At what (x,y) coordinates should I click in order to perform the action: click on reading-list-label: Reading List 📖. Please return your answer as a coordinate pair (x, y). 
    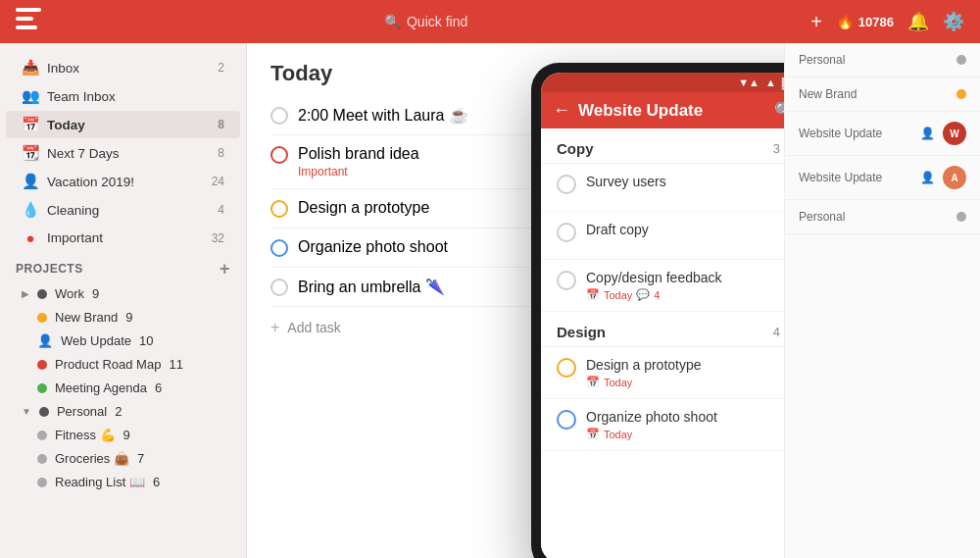
    Looking at the image, I should click on (100, 482).